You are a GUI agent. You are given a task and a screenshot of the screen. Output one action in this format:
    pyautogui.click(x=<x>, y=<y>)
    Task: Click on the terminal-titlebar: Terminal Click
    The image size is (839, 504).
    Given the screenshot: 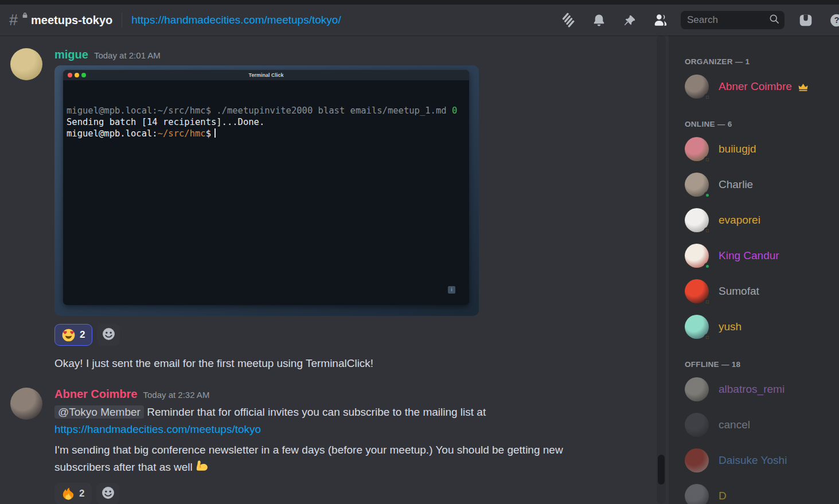 What is the action you would take?
    pyautogui.click(x=266, y=75)
    